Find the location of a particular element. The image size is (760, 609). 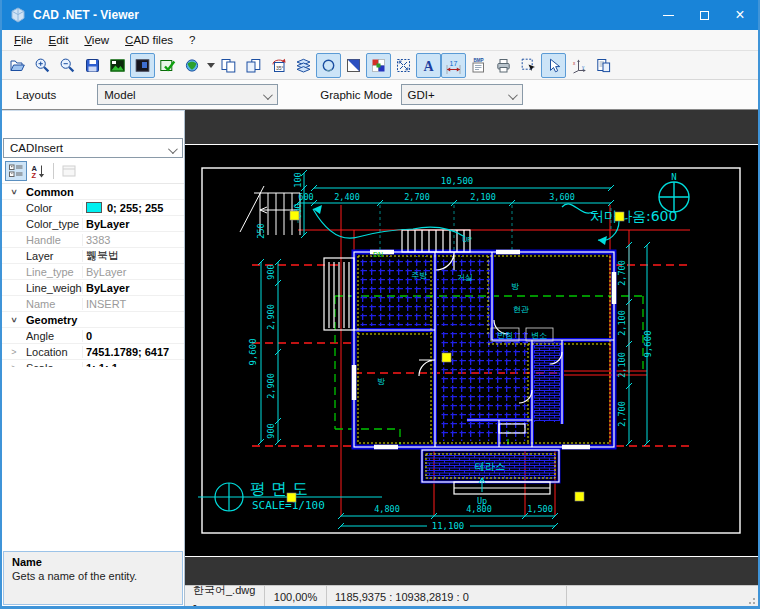

clipboard-copy-icon is located at coordinates (604, 66).